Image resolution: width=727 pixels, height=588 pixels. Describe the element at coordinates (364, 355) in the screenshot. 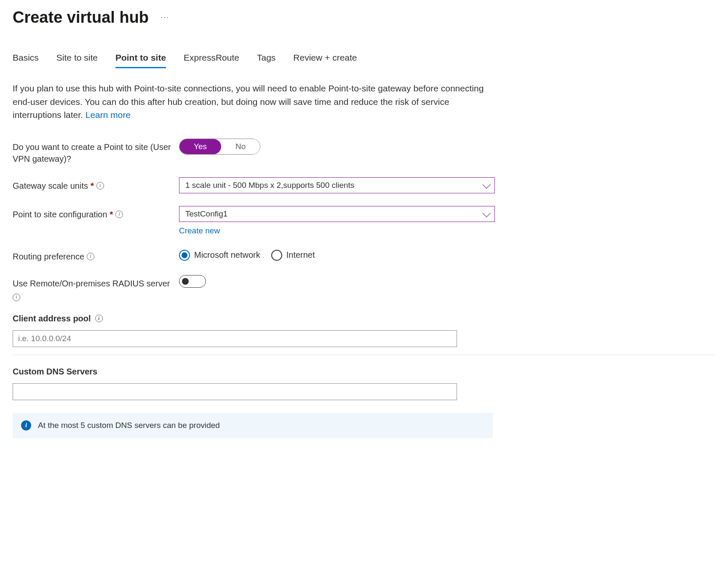

I see `divider` at that location.